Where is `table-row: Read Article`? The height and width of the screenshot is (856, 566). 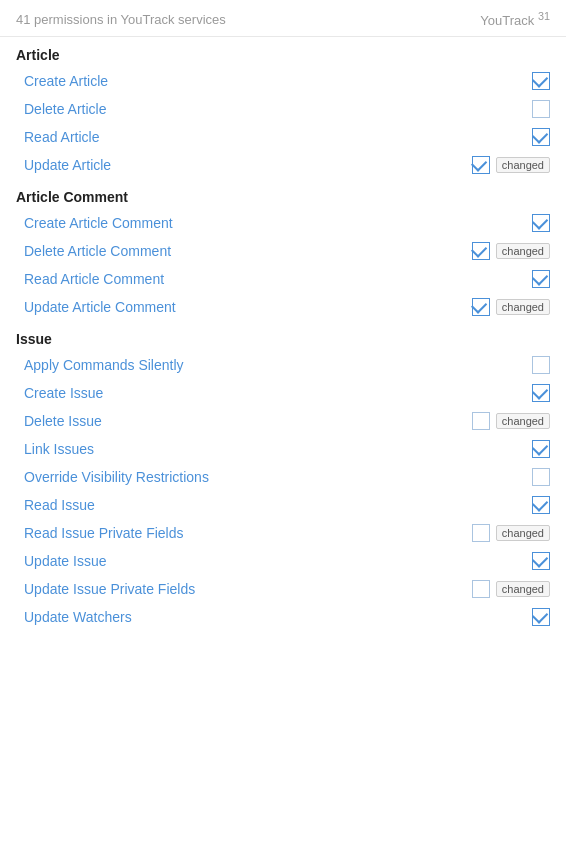 table-row: Read Article is located at coordinates (283, 137).